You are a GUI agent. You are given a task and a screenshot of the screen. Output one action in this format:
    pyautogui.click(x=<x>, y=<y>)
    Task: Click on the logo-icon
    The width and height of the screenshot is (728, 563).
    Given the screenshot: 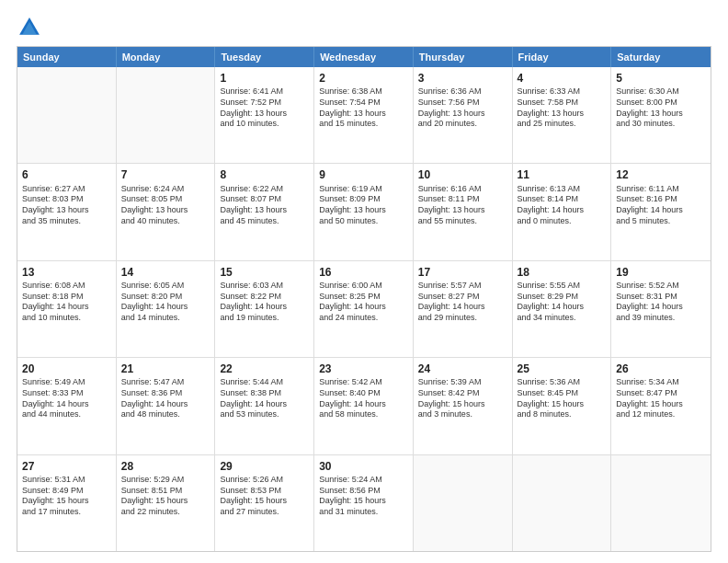 What is the action you would take?
    pyautogui.click(x=29, y=28)
    